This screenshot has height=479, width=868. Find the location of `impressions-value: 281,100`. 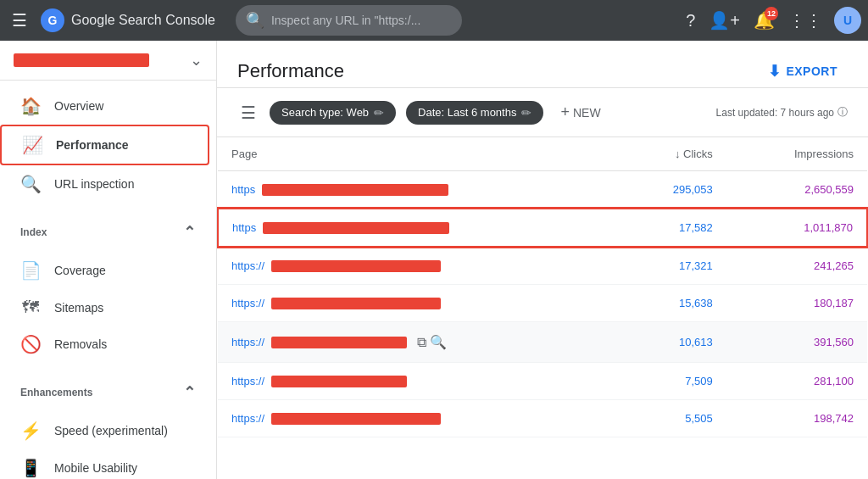

impressions-value: 281,100 is located at coordinates (834, 382).